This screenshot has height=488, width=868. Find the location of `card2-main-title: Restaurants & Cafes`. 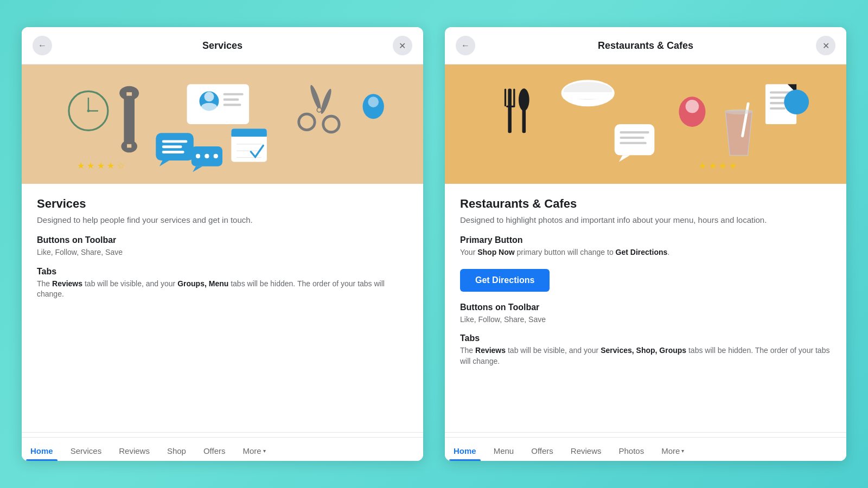

card2-main-title: Restaurants & Cafes is located at coordinates (646, 204).